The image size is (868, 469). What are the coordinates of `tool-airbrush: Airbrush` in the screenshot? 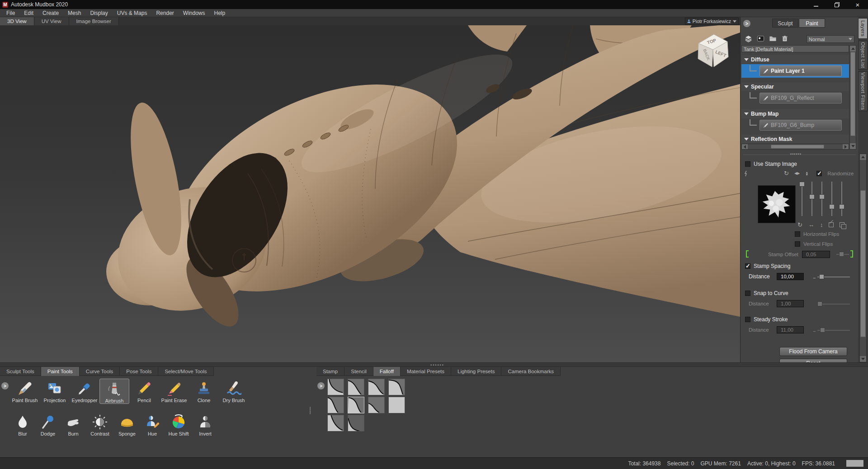 It's located at (114, 391).